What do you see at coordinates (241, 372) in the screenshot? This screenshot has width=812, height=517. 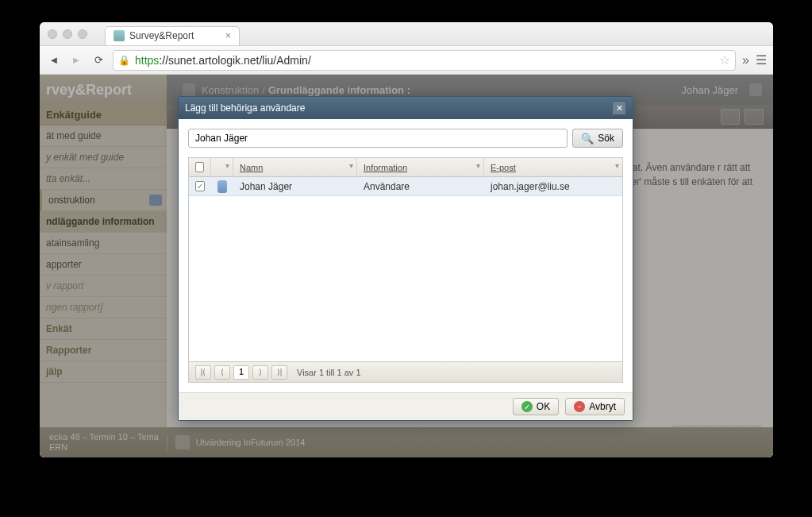 I see `pager-page-1: 1` at bounding box center [241, 372].